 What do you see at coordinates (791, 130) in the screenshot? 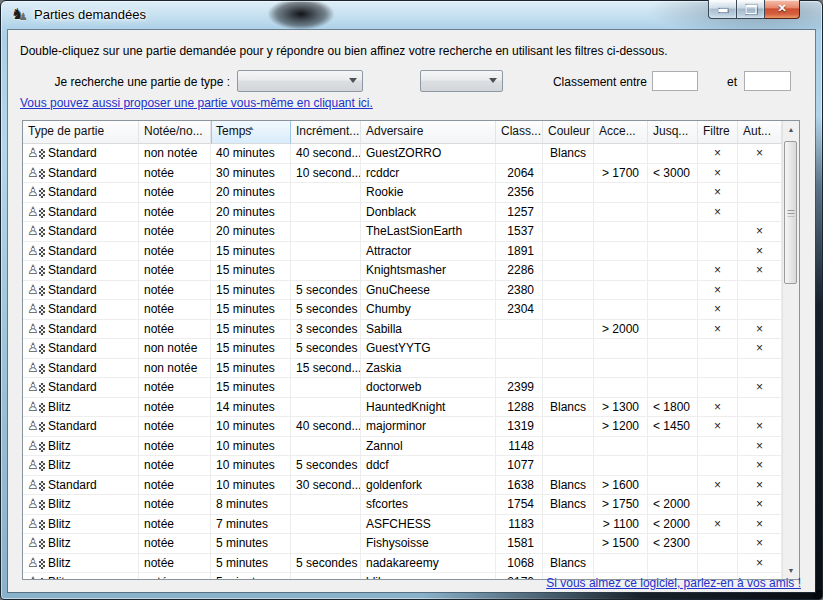
I see `scroll-up-button: ▲` at bounding box center [791, 130].